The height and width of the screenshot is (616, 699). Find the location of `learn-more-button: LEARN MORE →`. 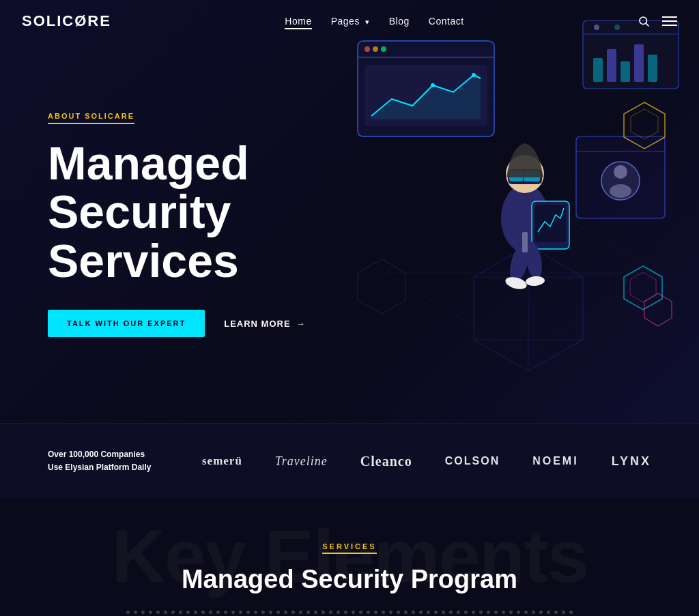

learn-more-button: LEARN MORE → is located at coordinates (265, 323).